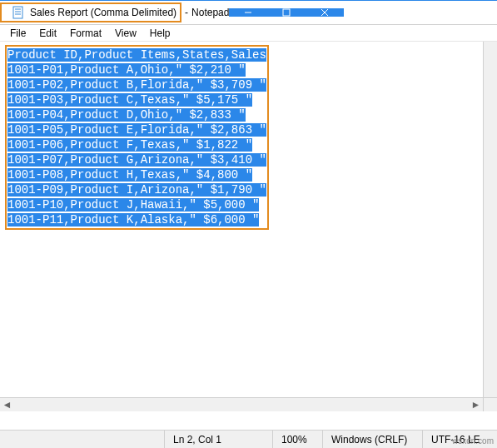 The width and height of the screenshot is (497, 448). I want to click on horizontal-scrollbar: ◄ ►, so click(241, 405).